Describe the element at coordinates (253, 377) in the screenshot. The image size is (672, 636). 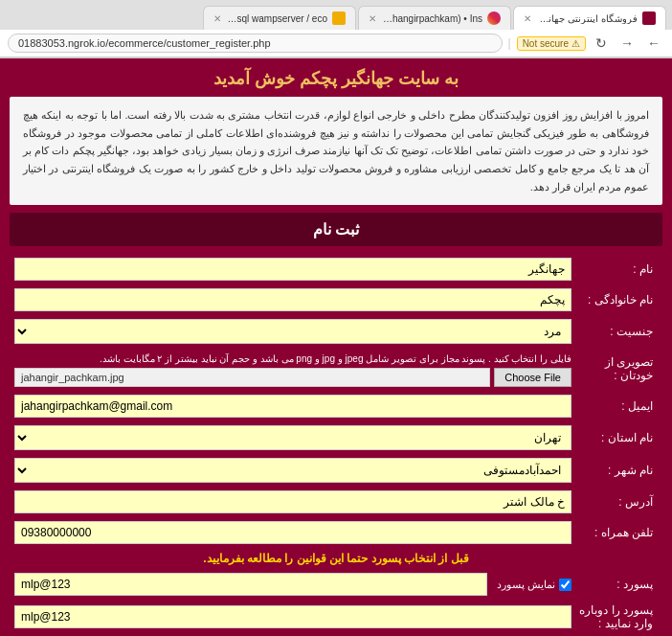
I see `file-name-display: jahangir_pachkam.jpg` at that location.